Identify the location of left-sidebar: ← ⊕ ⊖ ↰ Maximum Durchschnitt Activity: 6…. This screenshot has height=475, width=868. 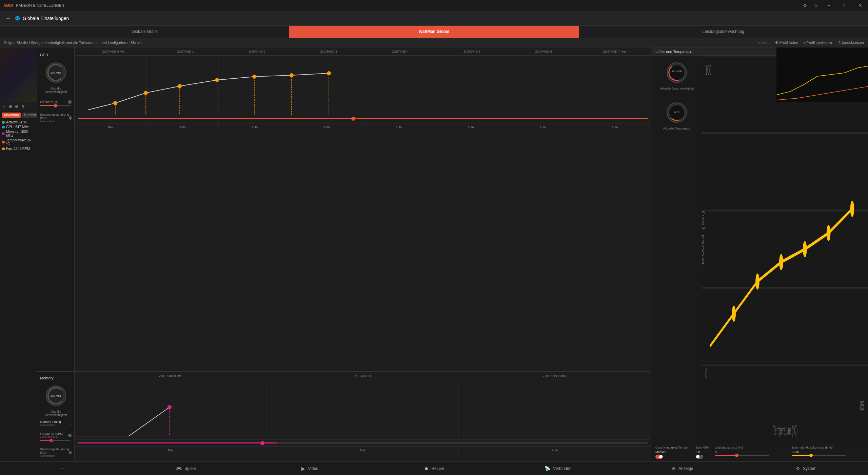
(19, 254).